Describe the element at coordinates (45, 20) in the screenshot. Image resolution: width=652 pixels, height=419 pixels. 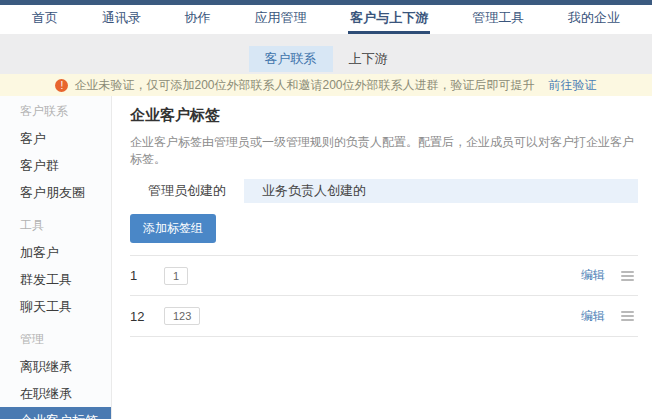
I see `nav-item-home: 首页` at that location.